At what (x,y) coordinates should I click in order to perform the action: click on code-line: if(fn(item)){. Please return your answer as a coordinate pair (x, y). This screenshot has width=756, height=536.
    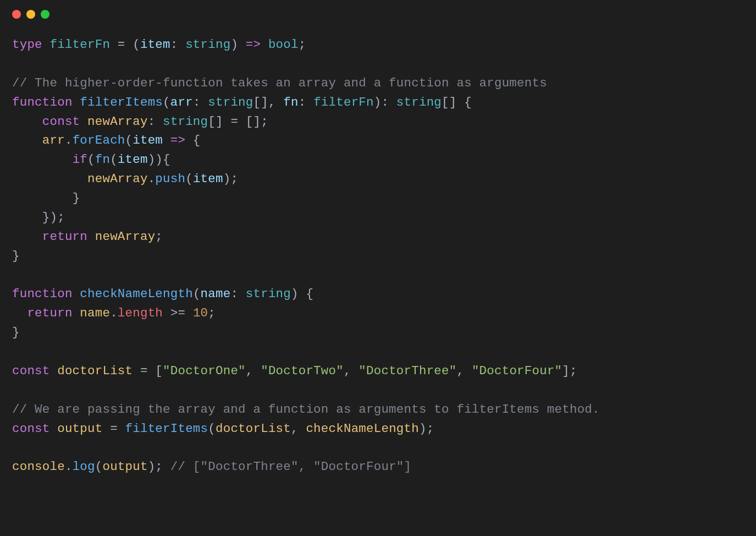
    Looking at the image, I should click on (91, 160).